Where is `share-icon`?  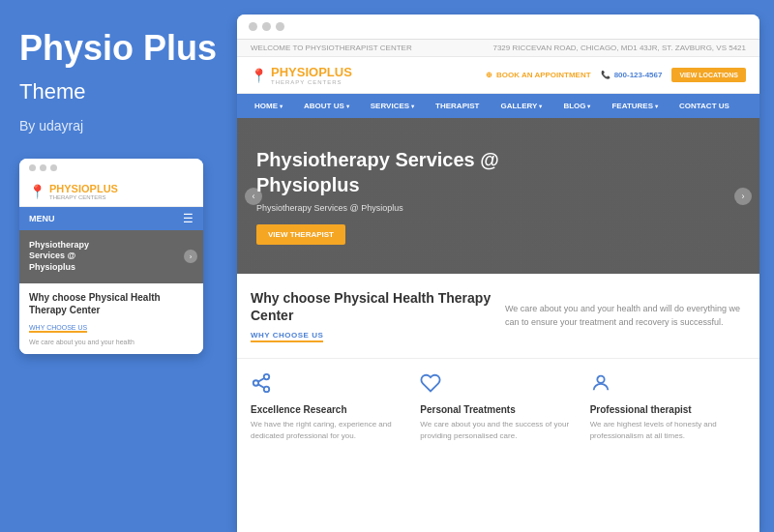 share-icon is located at coordinates (329, 385).